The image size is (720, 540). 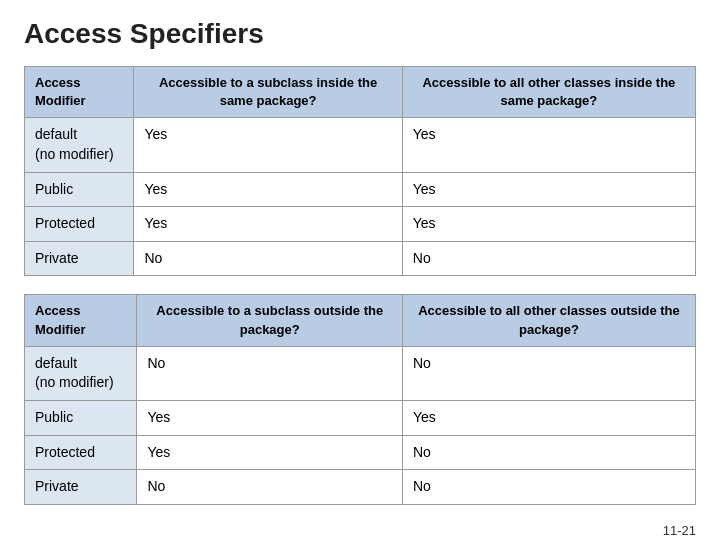 What do you see at coordinates (270, 320) in the screenshot?
I see `table2-col2-header: Accessible to a subclass outside the pac…` at bounding box center [270, 320].